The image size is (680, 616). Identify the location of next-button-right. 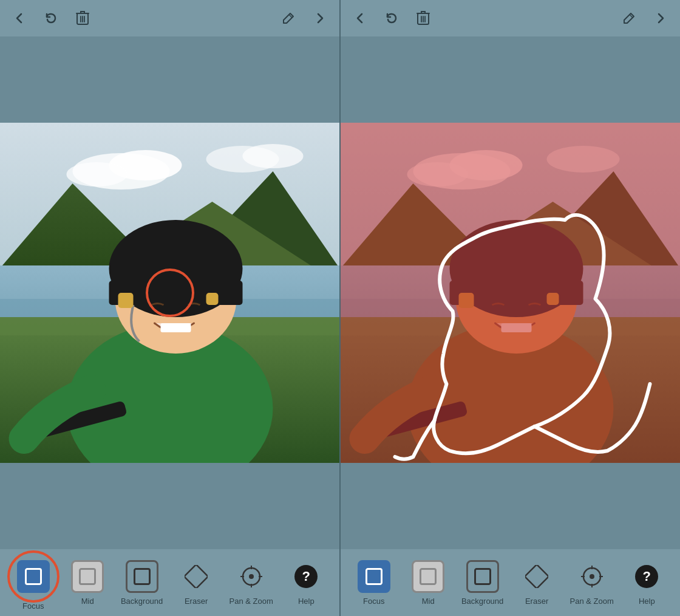
(661, 18).